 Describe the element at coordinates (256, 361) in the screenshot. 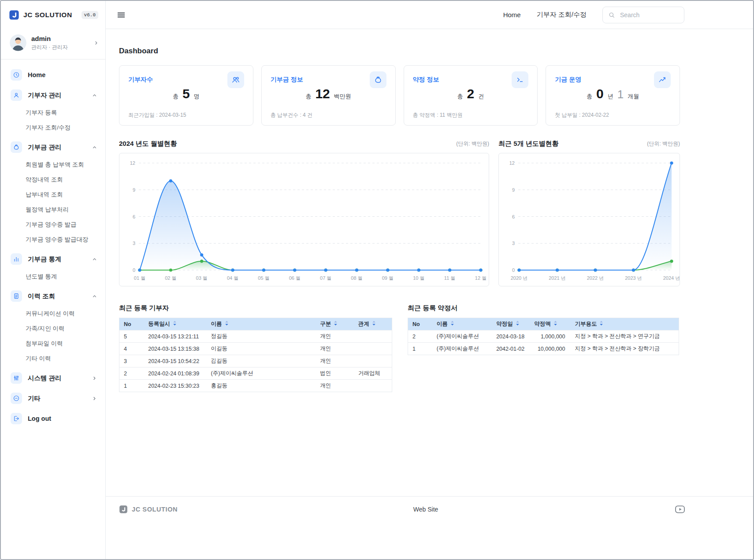

I see `table-row: 32024-03-15 10:54:22김길동개인` at that location.